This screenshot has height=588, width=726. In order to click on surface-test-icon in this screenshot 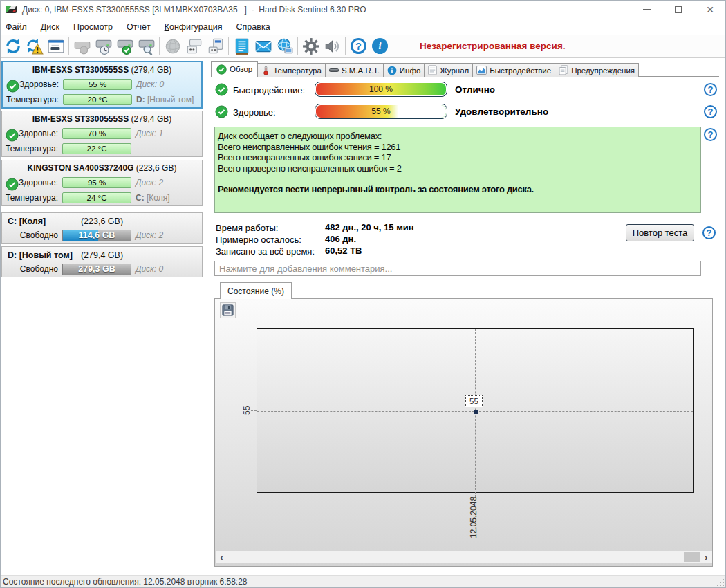, I will do `click(173, 46)`.